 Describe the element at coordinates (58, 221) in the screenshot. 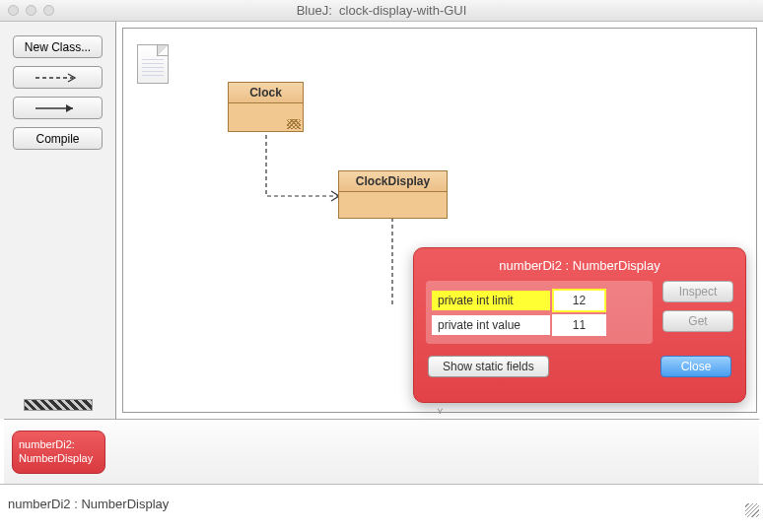

I see `sidebar: New Class... Compile` at that location.